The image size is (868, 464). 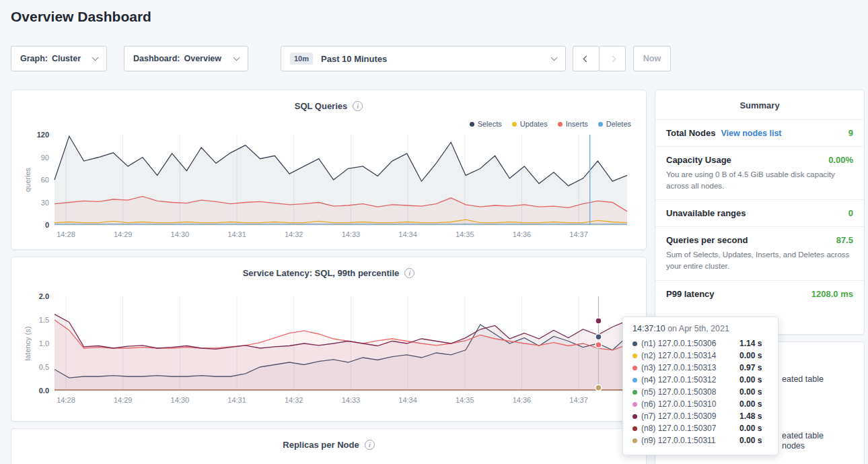 I want to click on tooltip-row: (n5) 127.0.0.1:50308 0.00 s, so click(x=700, y=392).